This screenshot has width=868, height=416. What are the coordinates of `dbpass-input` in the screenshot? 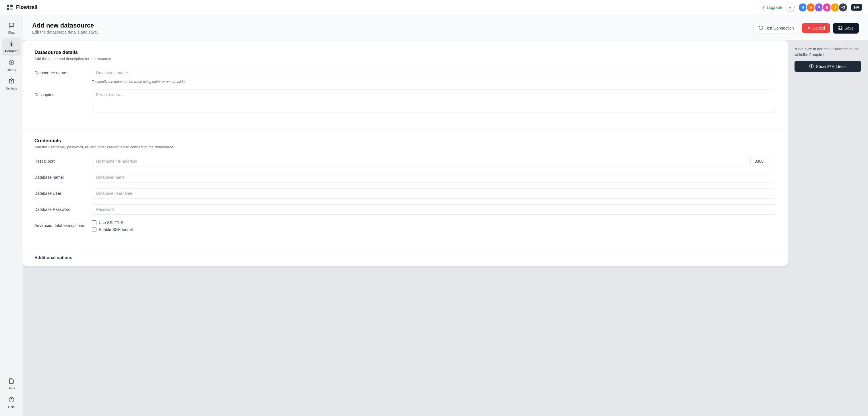 It's located at (434, 210).